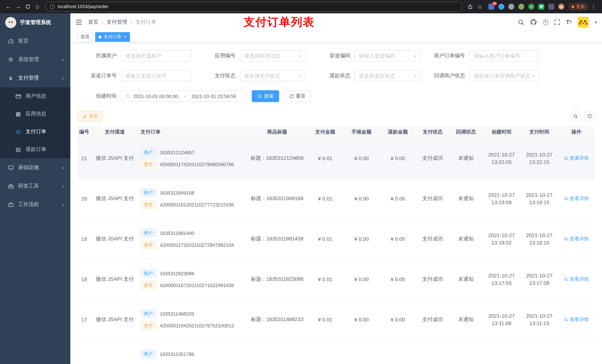 This screenshot has width=602, height=364. I want to click on sidebar-item-devtools: 研发工具 ∨, so click(35, 186).